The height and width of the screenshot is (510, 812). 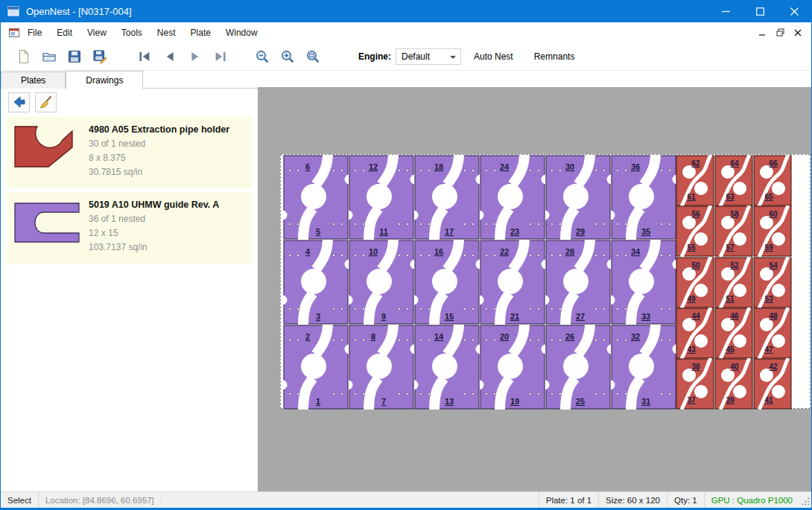 What do you see at coordinates (145, 57) in the screenshot?
I see `first-plate-button` at bounding box center [145, 57].